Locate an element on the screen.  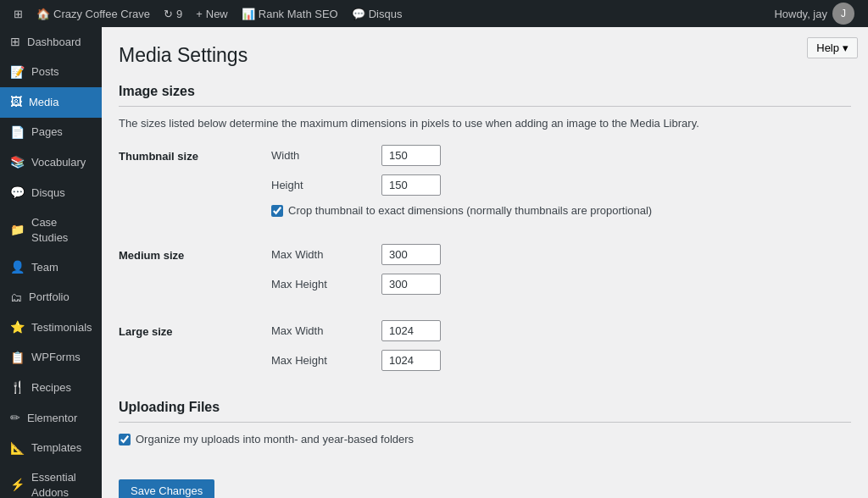
avatar: J is located at coordinates (843, 14).